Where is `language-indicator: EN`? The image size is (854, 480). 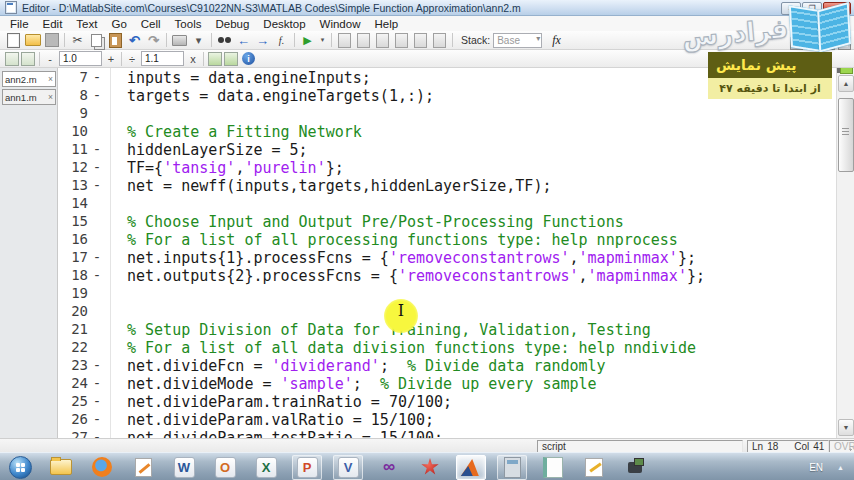 language-indicator: EN is located at coordinates (816, 468).